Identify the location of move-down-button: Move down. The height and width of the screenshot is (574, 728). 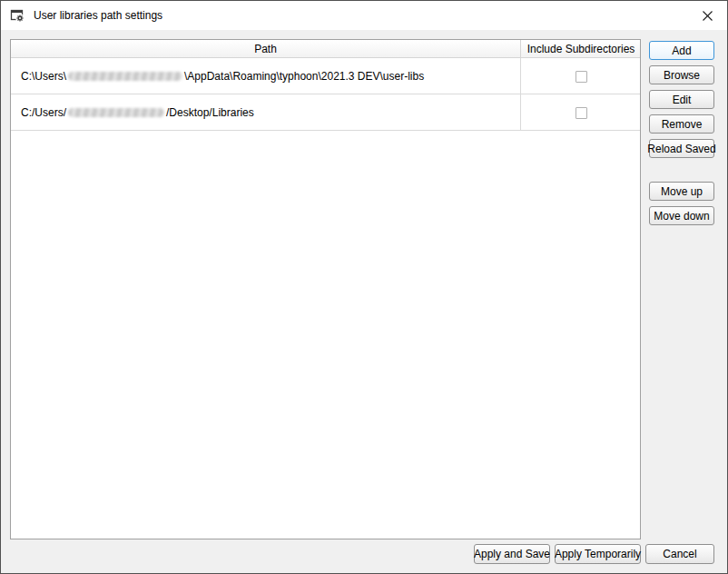
(682, 216).